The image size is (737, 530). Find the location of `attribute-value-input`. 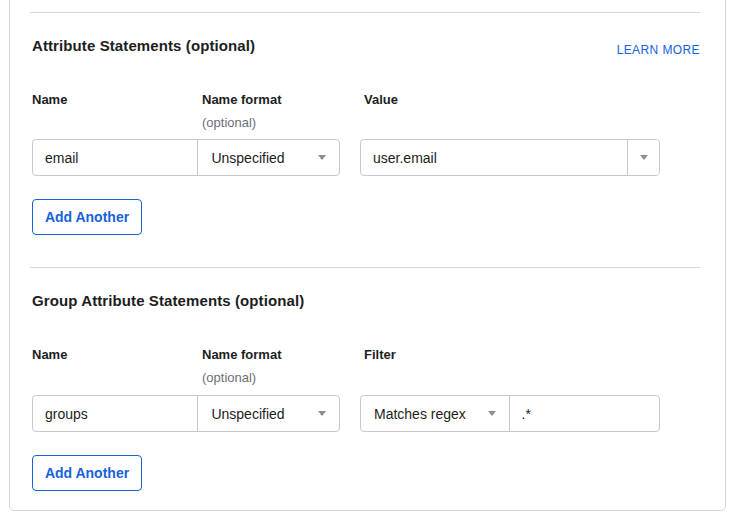

attribute-value-input is located at coordinates (494, 158).